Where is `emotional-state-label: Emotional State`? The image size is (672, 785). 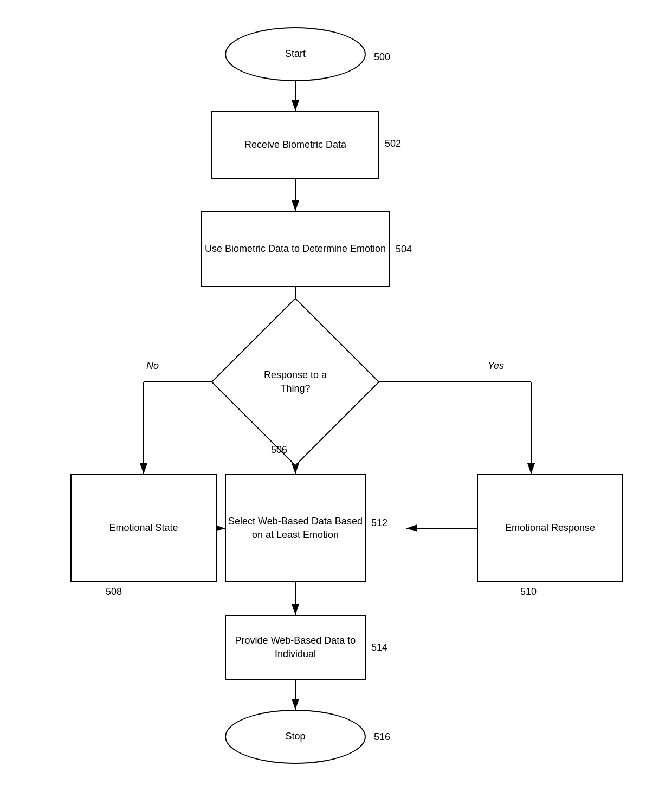
emotional-state-label: Emotional State is located at coordinates (143, 528).